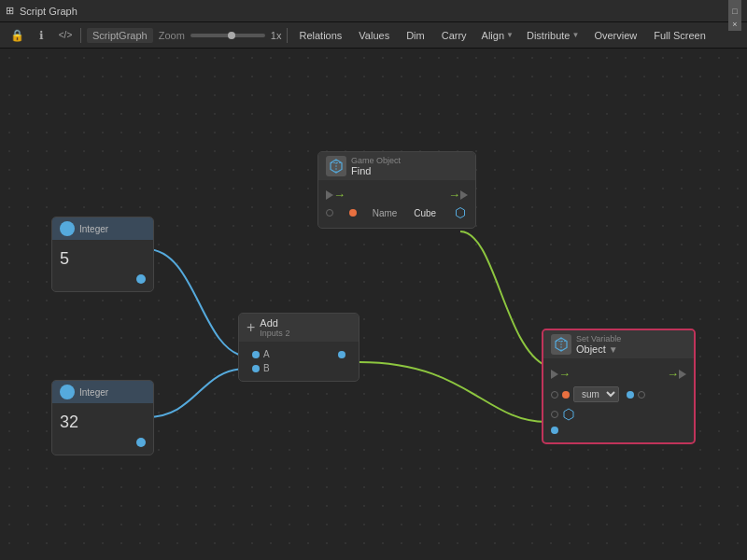 The width and height of the screenshot is (747, 560). What do you see at coordinates (555, 414) in the screenshot?
I see `setvar-cube-in-circle` at bounding box center [555, 414].